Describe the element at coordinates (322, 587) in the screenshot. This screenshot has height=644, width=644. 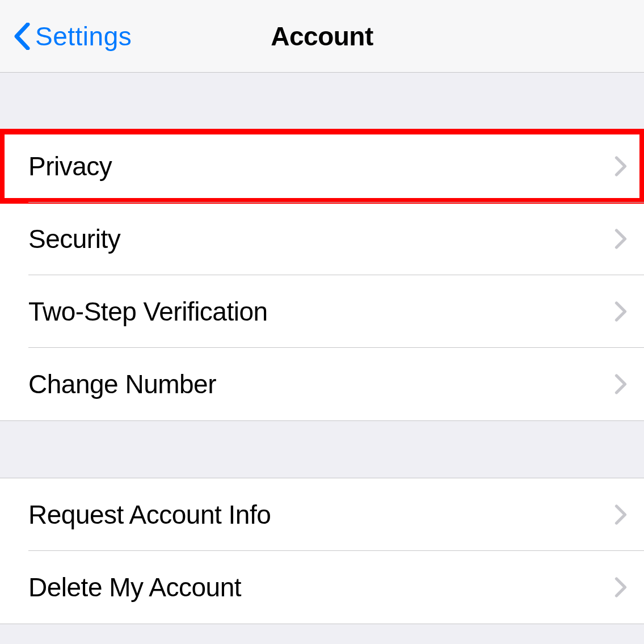
I see `list-item-delete-my-account: Delete My Account` at that location.